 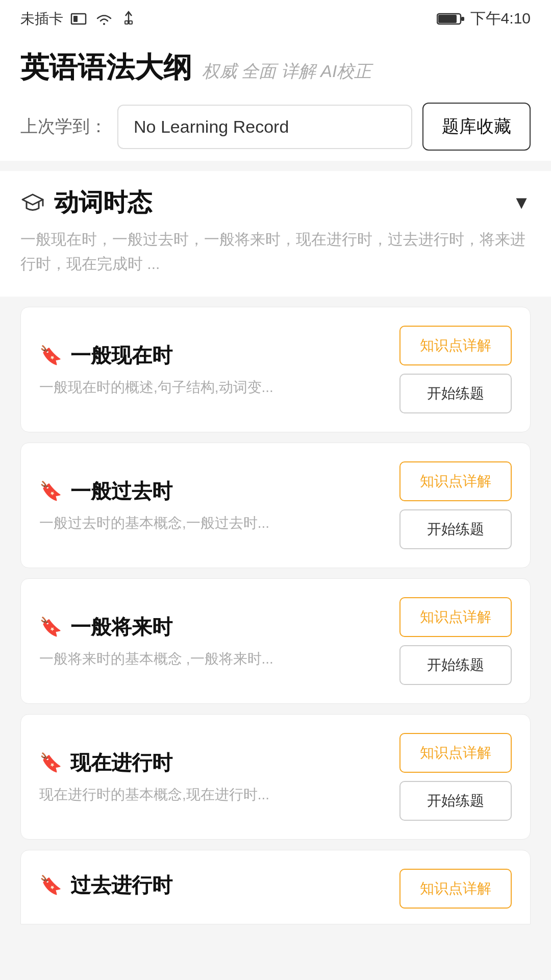 I want to click on practice-button-4: 开始练题, so click(x=456, y=801).